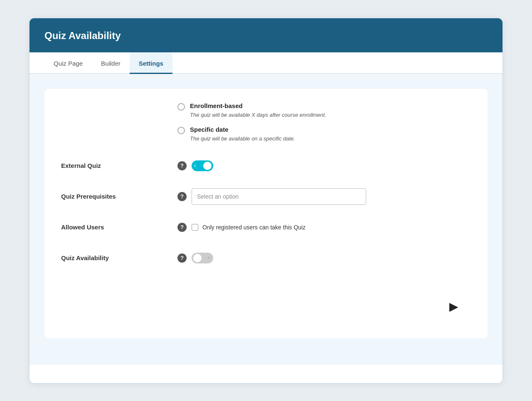 Image resolution: width=532 pixels, height=401 pixels. Describe the element at coordinates (324, 227) in the screenshot. I see `controls-allowed-users: ? Only registered users can take this Qu…` at that location.